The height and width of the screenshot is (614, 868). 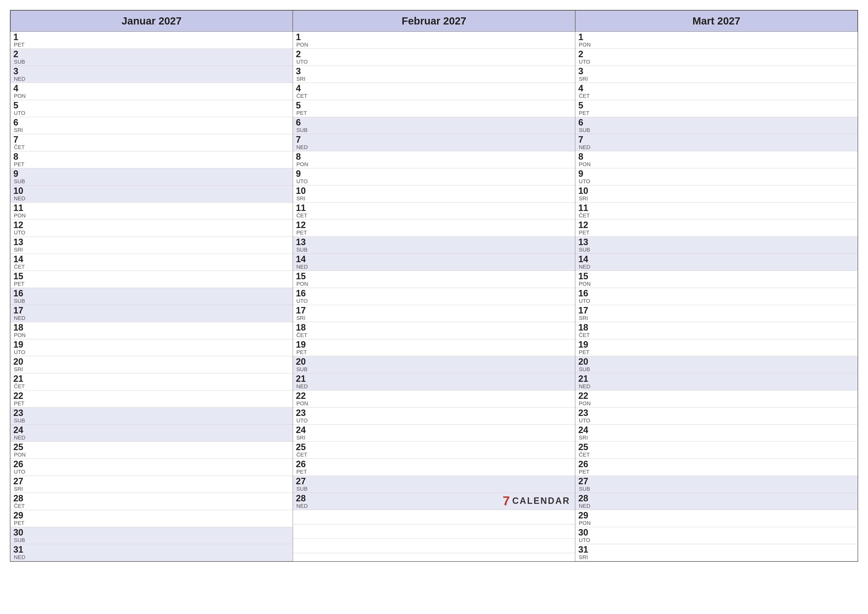 I want to click on day-row: 21NED, so click(x=717, y=382).